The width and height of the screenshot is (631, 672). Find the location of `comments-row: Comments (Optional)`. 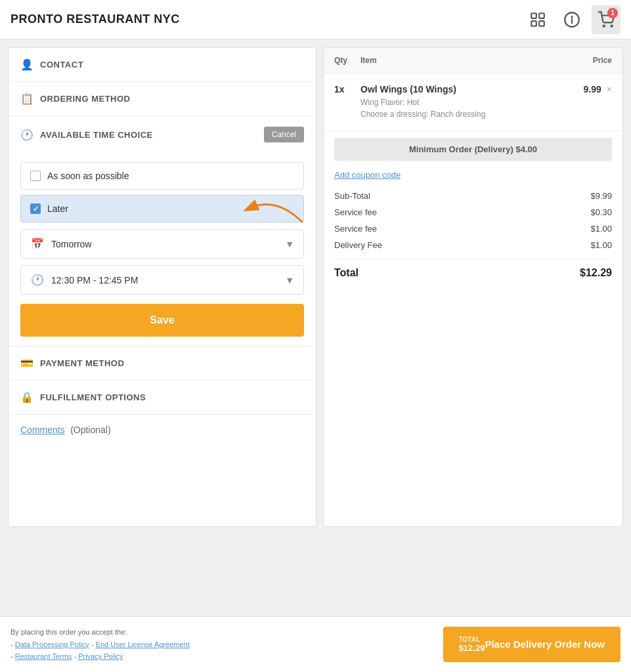

comments-row: Comments (Optional) is located at coordinates (162, 430).